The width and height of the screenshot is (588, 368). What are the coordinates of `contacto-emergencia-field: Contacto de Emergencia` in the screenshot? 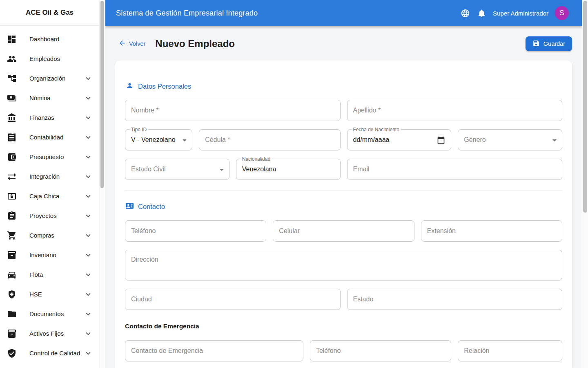 It's located at (214, 351).